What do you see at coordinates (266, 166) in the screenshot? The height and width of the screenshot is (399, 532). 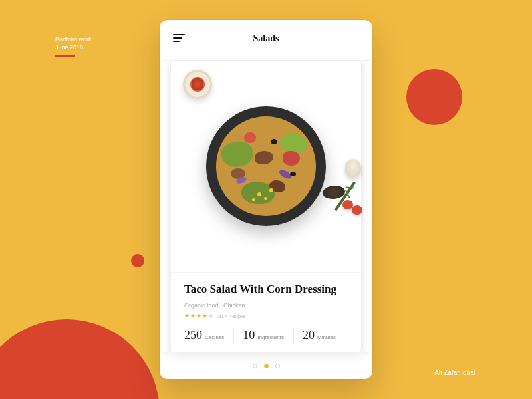 I see `plate` at bounding box center [266, 166].